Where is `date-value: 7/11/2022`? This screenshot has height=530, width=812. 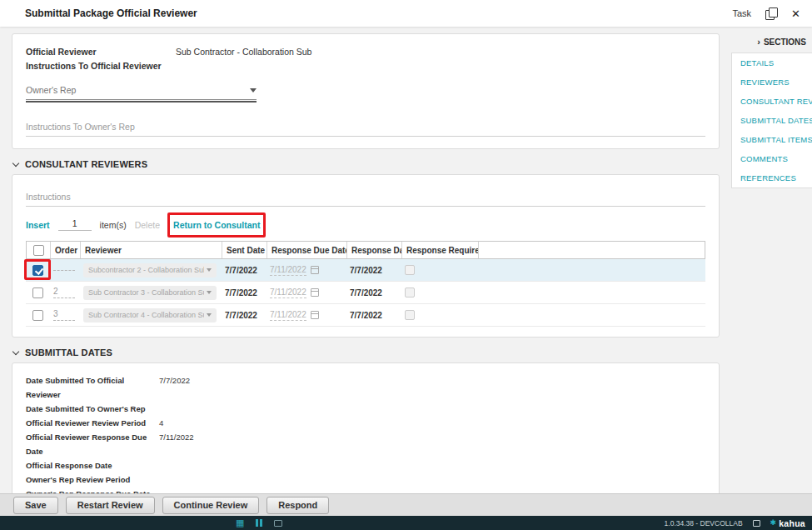 date-value: 7/11/2022 is located at coordinates (177, 444).